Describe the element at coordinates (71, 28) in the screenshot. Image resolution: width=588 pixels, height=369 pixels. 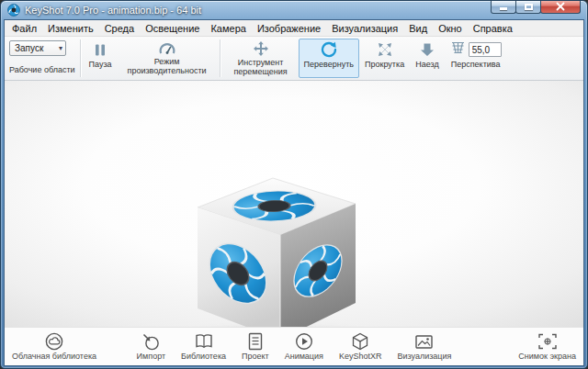
I see `menu-item-edit: Изменить` at that location.